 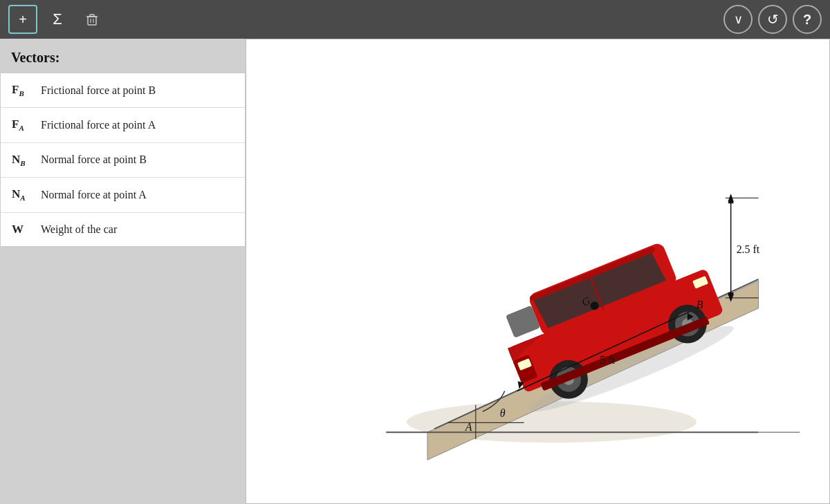 What do you see at coordinates (23, 230) in the screenshot?
I see `vector-symbol-w: W` at bounding box center [23, 230].